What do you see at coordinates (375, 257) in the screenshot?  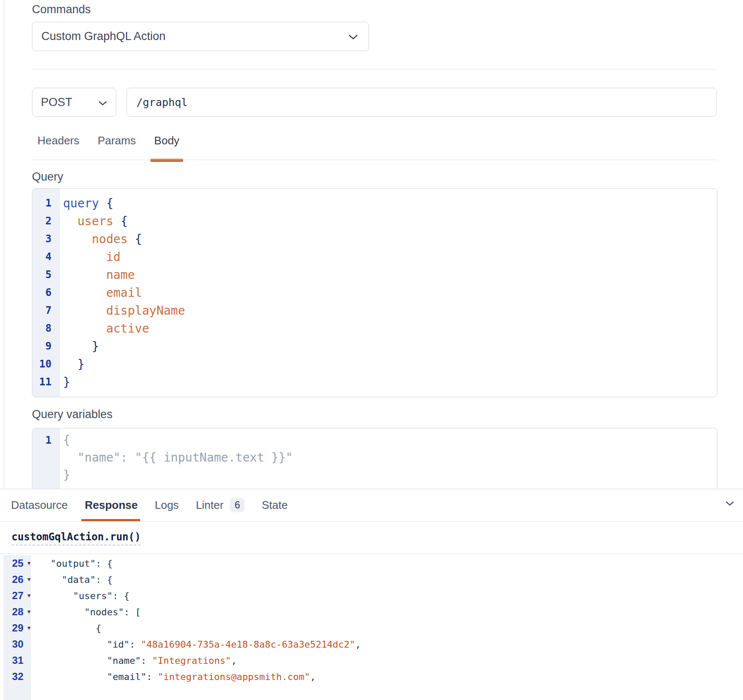 I see `code-line: 4 id` at bounding box center [375, 257].